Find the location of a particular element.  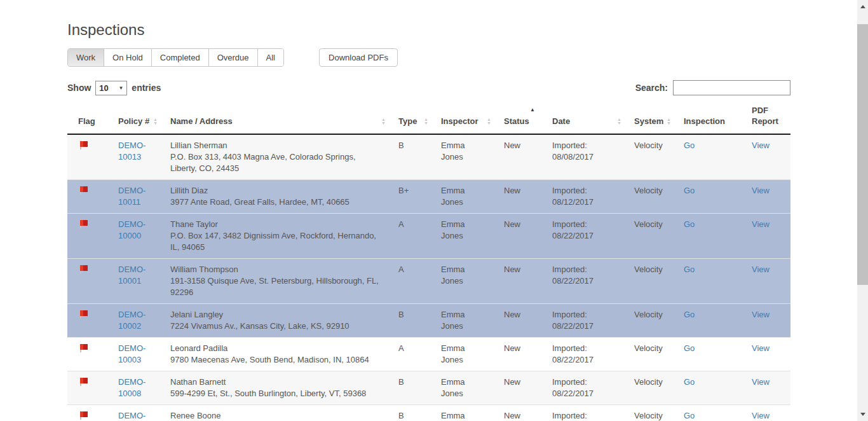

policy-link: DEMO-10001 is located at coordinates (136, 275).